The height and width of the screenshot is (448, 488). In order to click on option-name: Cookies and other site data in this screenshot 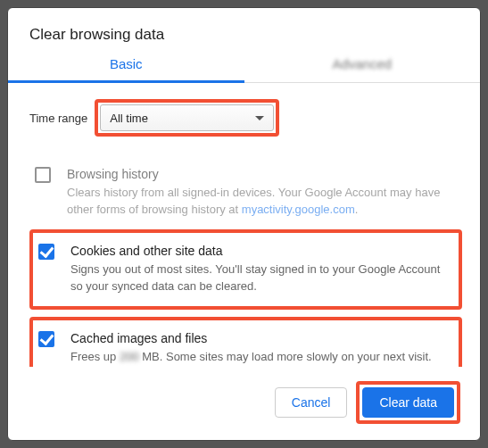, I will do `click(262, 251)`.